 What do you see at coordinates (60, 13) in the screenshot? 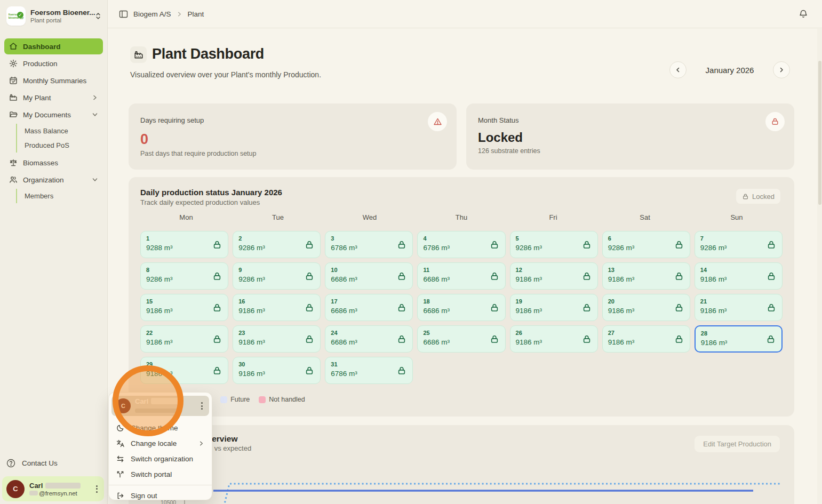
I see `org-name: Foersom Bioener...` at bounding box center [60, 13].